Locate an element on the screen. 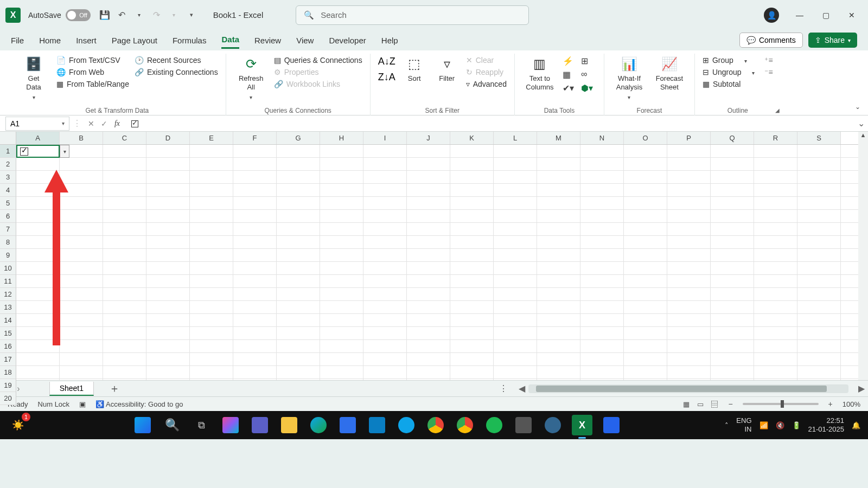  redo-icon: ↷ is located at coordinates (157, 15).